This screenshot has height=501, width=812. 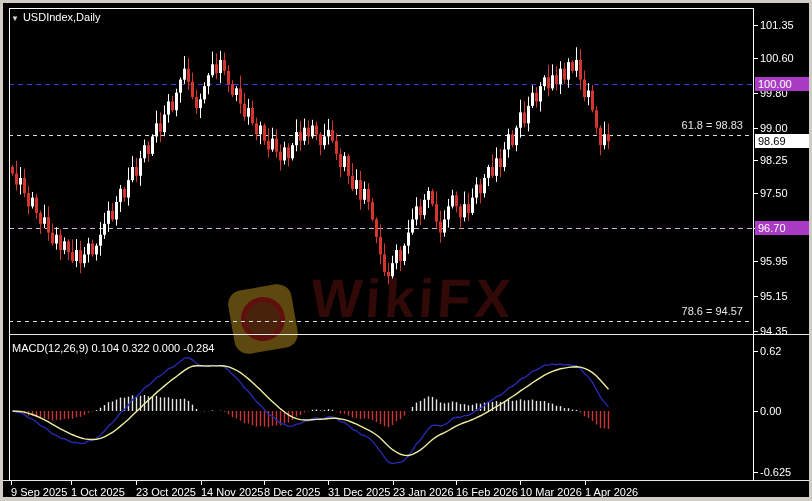 I want to click on date-tick-label: 1 Oct 2025, so click(x=98, y=492).